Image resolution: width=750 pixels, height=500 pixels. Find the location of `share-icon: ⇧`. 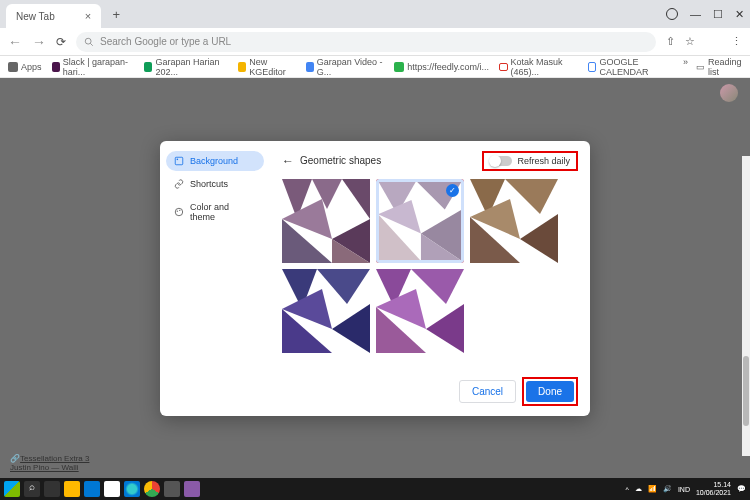

share-icon: ⇧ is located at coordinates (670, 42).